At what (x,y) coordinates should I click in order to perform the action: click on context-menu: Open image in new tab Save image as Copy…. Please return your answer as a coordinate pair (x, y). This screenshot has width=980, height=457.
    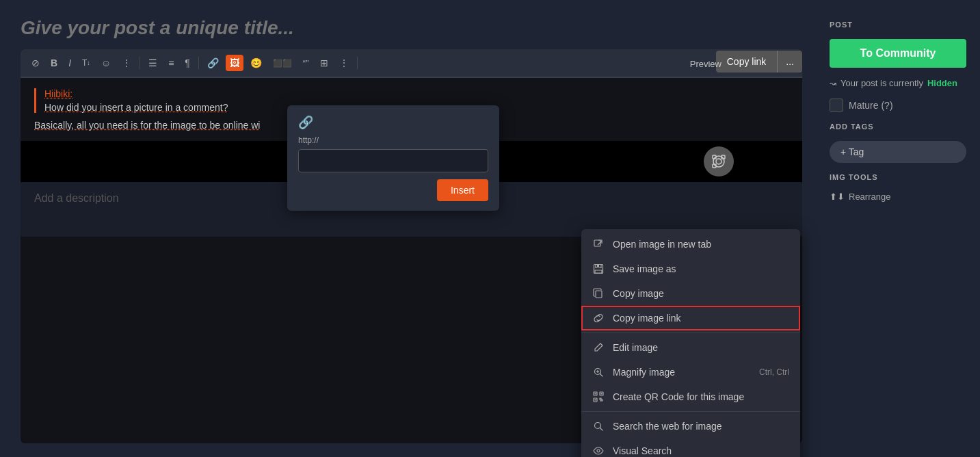
    Looking at the image, I should click on (691, 343).